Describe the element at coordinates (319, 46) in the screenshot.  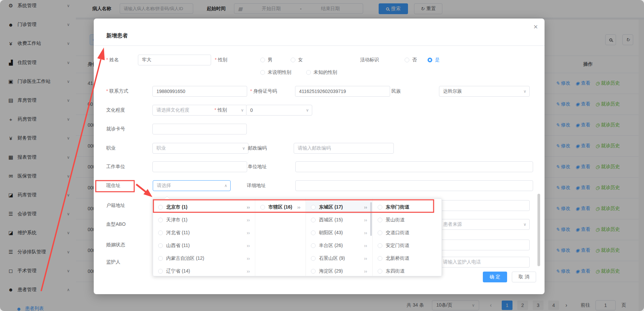
I see `divider` at that location.